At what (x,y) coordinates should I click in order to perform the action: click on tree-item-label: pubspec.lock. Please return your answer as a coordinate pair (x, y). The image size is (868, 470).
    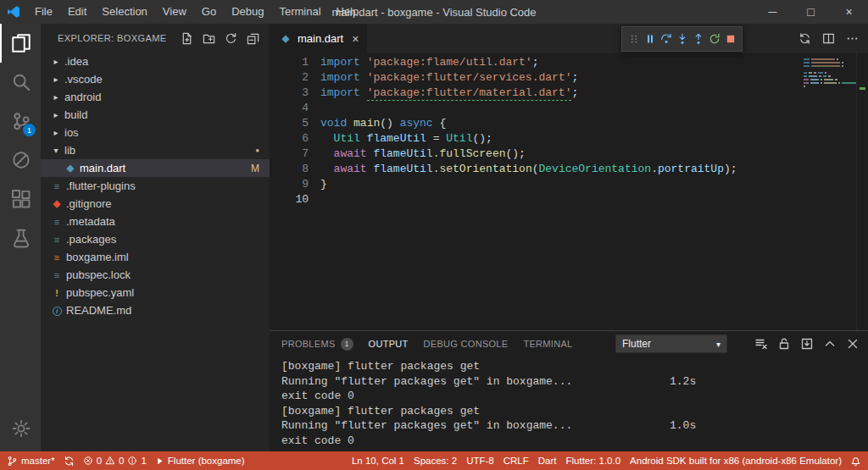
    Looking at the image, I should click on (98, 274).